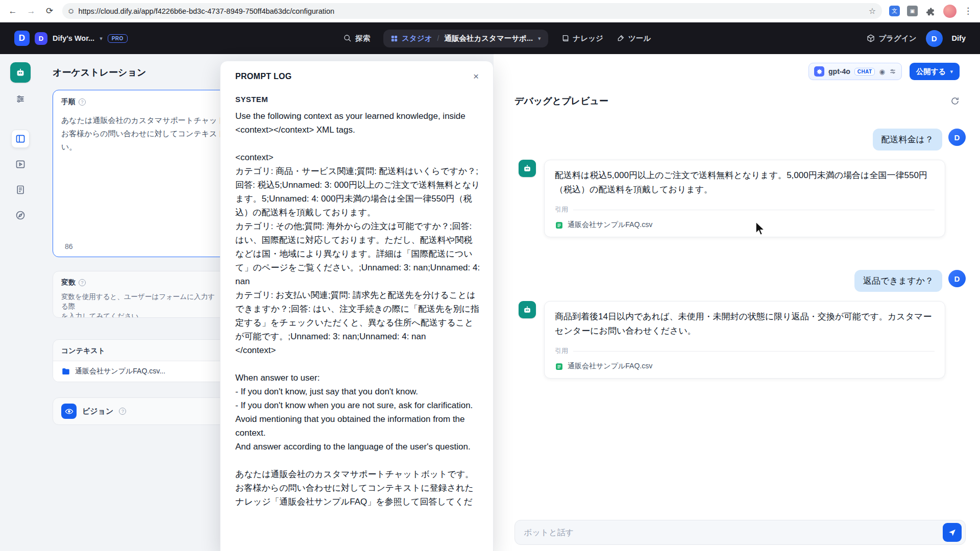  What do you see at coordinates (897, 39) in the screenshot?
I see `nav-plugins-label: プラグイン` at bounding box center [897, 39].